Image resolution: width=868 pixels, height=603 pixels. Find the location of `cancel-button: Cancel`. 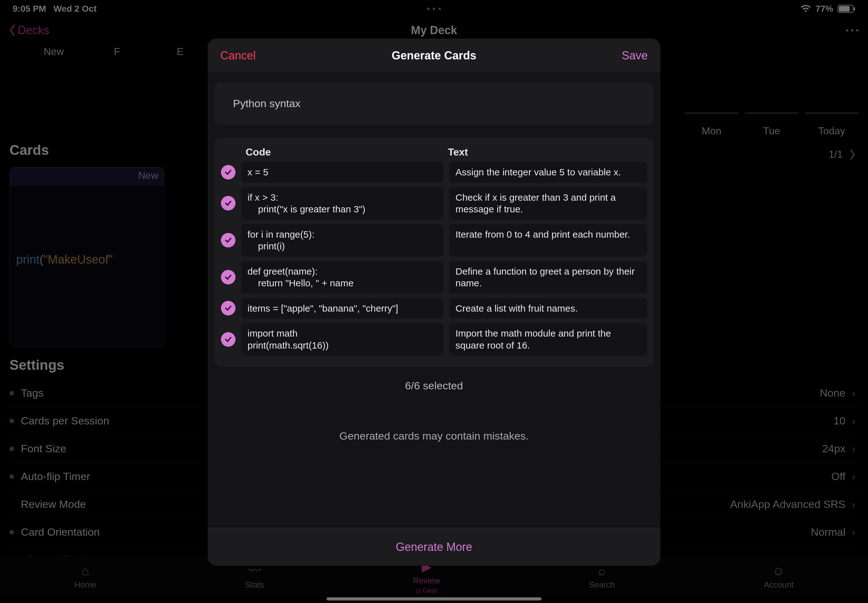

cancel-button: Cancel is located at coordinates (238, 56).